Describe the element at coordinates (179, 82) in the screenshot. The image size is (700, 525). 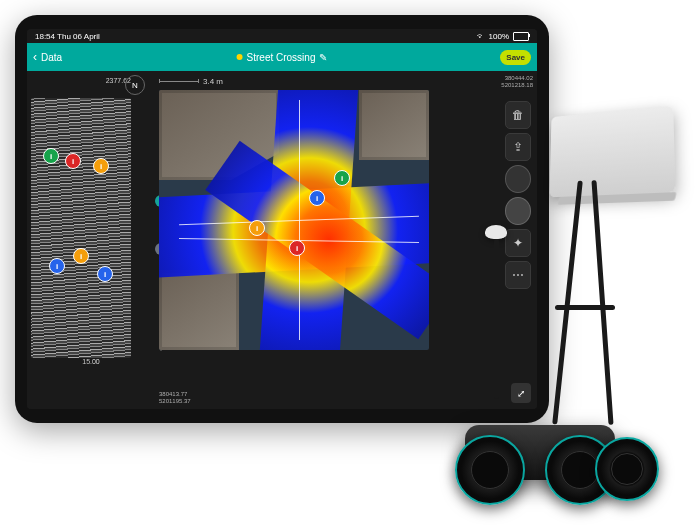
I see `scale-line-icon` at that location.